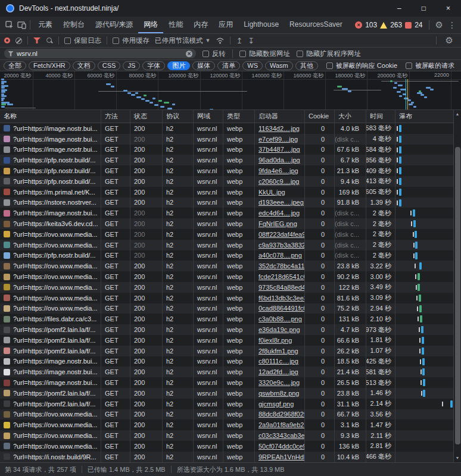 The image size is (461, 476). I want to click on clear-filter-icon: ✕, so click(189, 54).